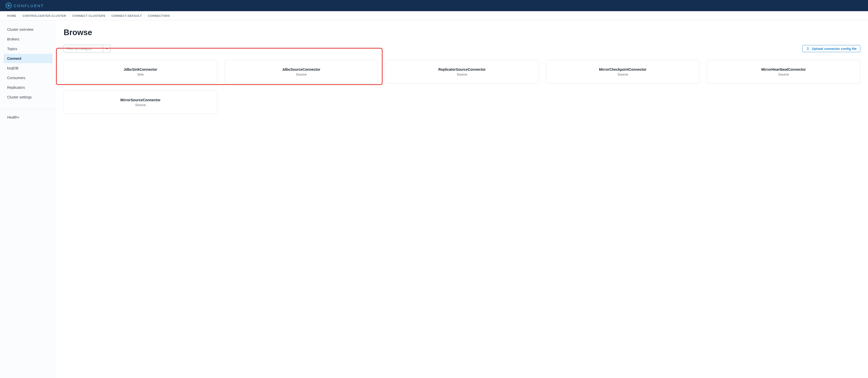  I want to click on filter-input, so click(84, 48).